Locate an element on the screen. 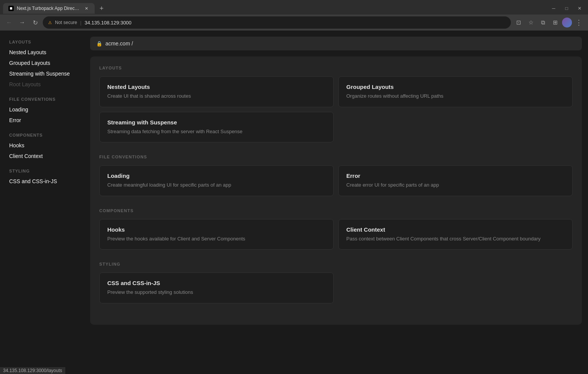 This screenshot has width=588, height=374. star-icon: ☆ is located at coordinates (531, 23).